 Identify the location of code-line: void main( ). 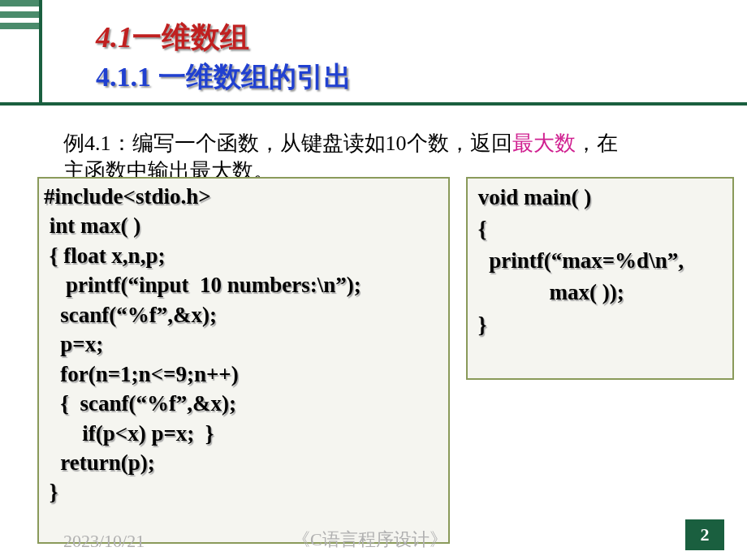
(600, 198).